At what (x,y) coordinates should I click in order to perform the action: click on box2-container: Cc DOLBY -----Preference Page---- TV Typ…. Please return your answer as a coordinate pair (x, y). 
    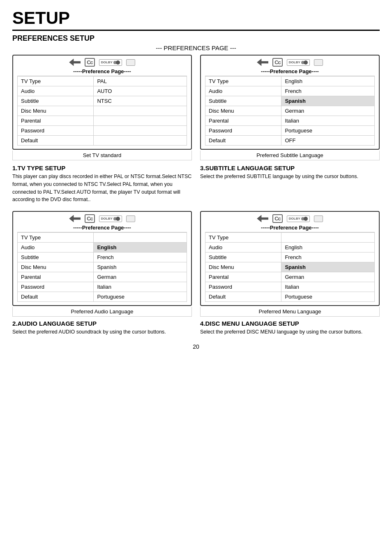
    Looking at the image, I should click on (290, 108).